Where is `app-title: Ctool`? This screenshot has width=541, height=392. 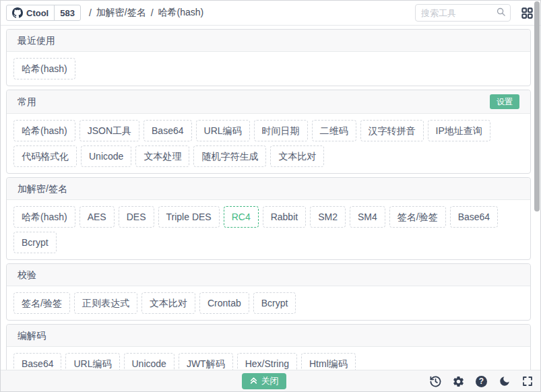
app-title: Ctool is located at coordinates (38, 13).